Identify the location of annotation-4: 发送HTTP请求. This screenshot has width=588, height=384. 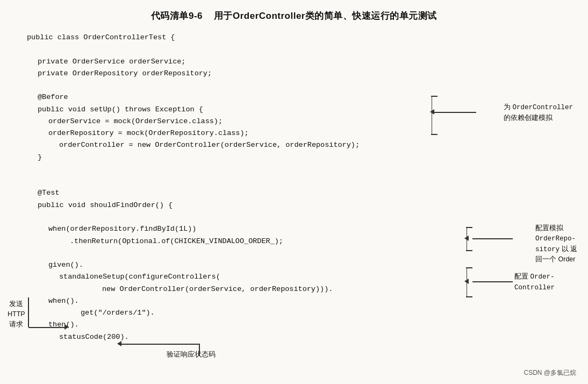
(16, 314).